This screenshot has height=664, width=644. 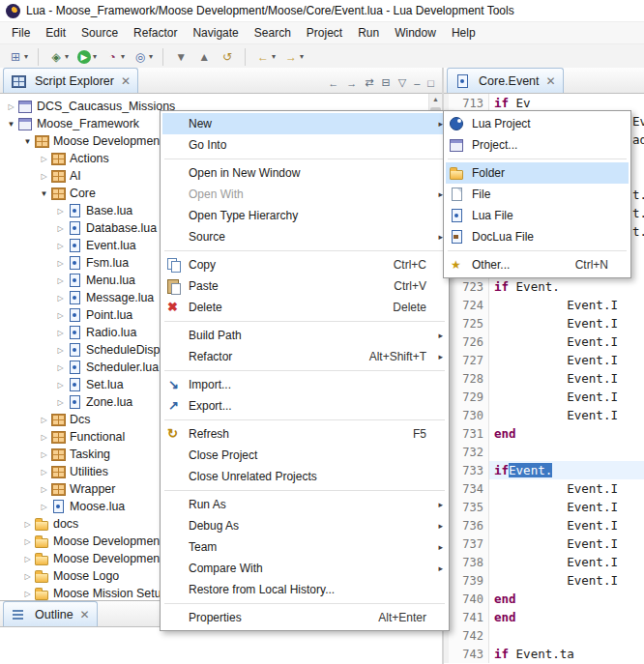 I want to click on menu-item-export: Export..., so click(x=305, y=406).